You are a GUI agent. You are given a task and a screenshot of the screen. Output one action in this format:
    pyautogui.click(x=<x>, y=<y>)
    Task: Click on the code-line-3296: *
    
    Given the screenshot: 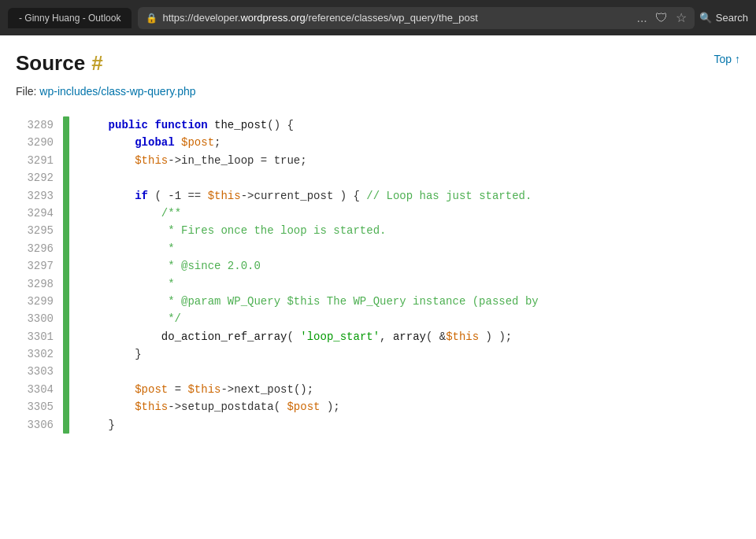 What is the action you would take?
    pyautogui.click(x=411, y=249)
    